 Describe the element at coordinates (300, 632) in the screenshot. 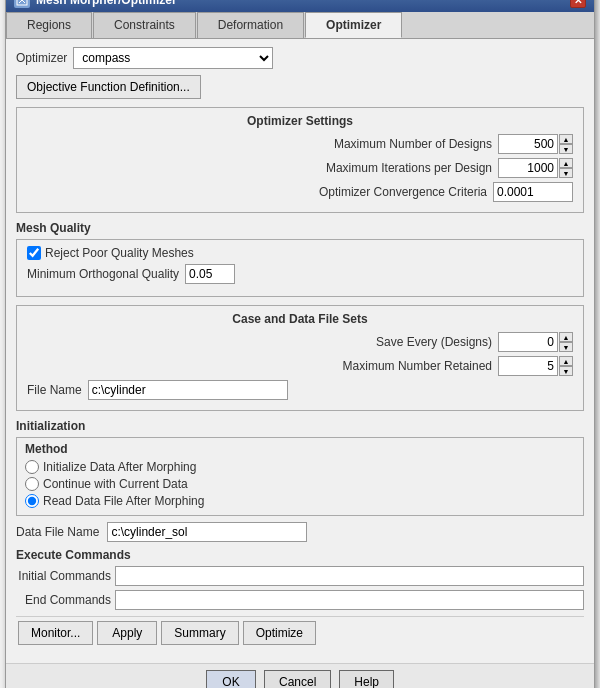

I see `action-bar: Monitor... Apply Summary Optimize` at that location.